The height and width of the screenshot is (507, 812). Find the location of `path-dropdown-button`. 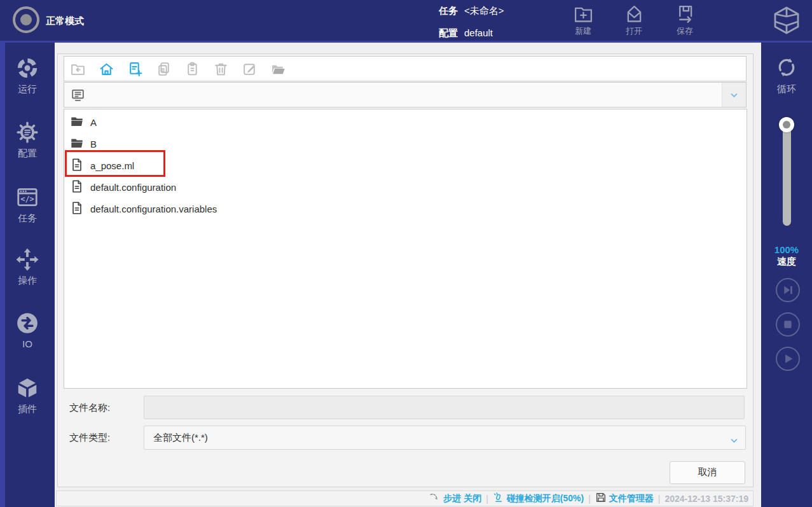

path-dropdown-button is located at coordinates (734, 95).